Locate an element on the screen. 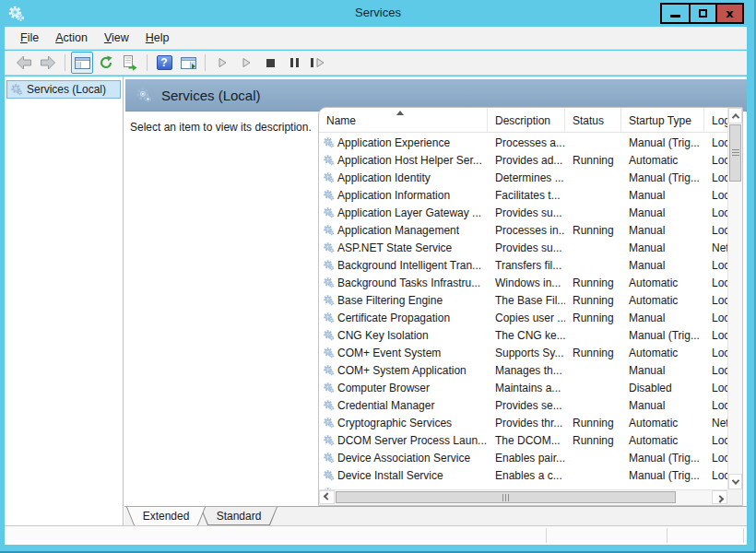 This screenshot has height=553, width=756. service-row: Cryptographic ServicesProvides thr...Run… is located at coordinates (524, 422).